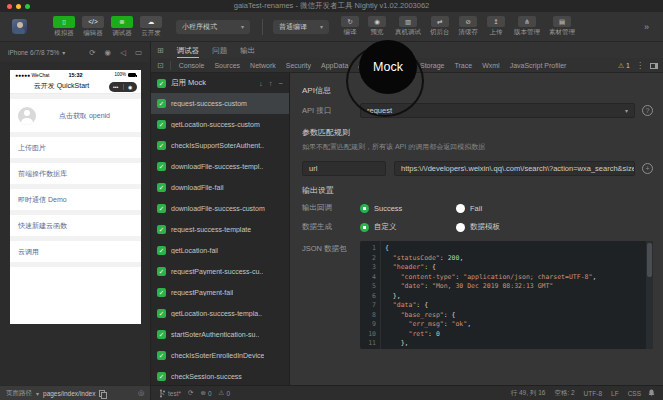  Describe the element at coordinates (190, 393) in the screenshot. I see `sync-icon: ⟳` at that location.